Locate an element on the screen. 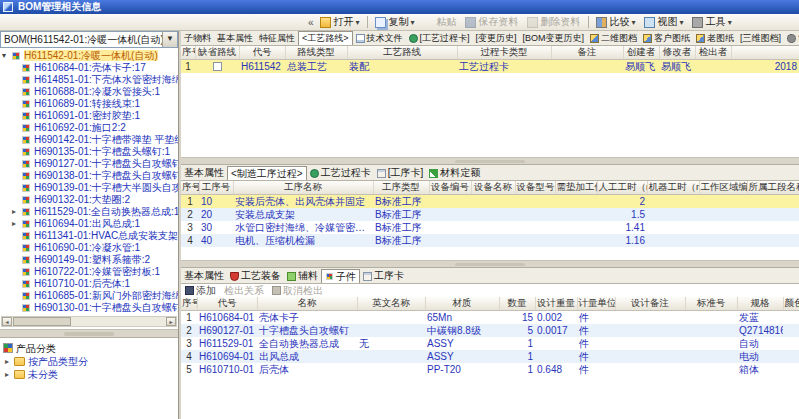 The height and width of the screenshot is (419, 799). col-code: 代号 is located at coordinates (227, 304).